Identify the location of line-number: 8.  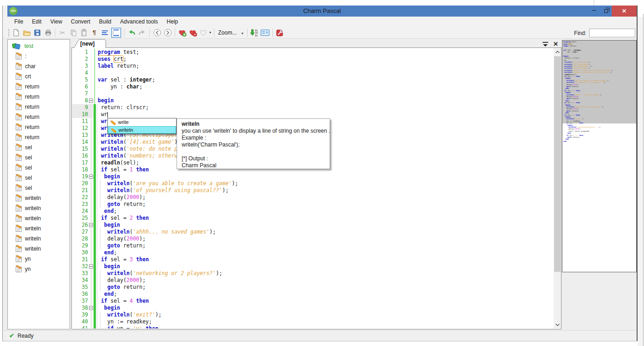
(80, 100).